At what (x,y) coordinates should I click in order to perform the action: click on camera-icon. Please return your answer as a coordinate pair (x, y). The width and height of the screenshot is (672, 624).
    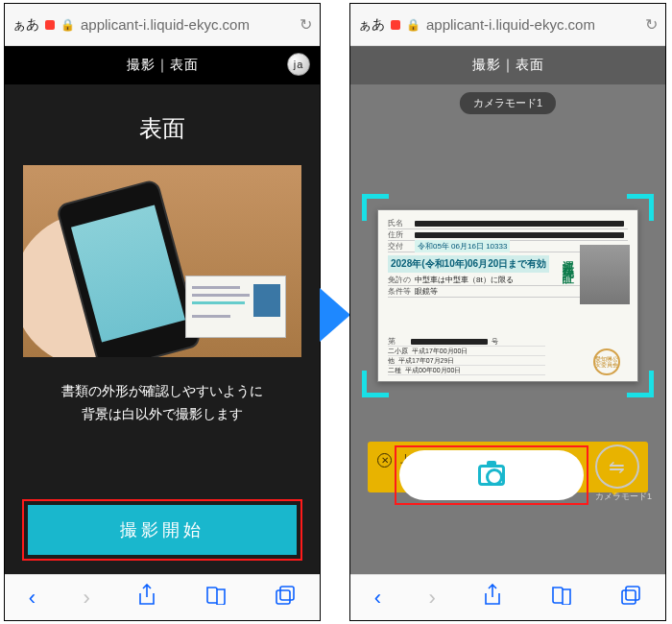
    Looking at the image, I should click on (492, 475).